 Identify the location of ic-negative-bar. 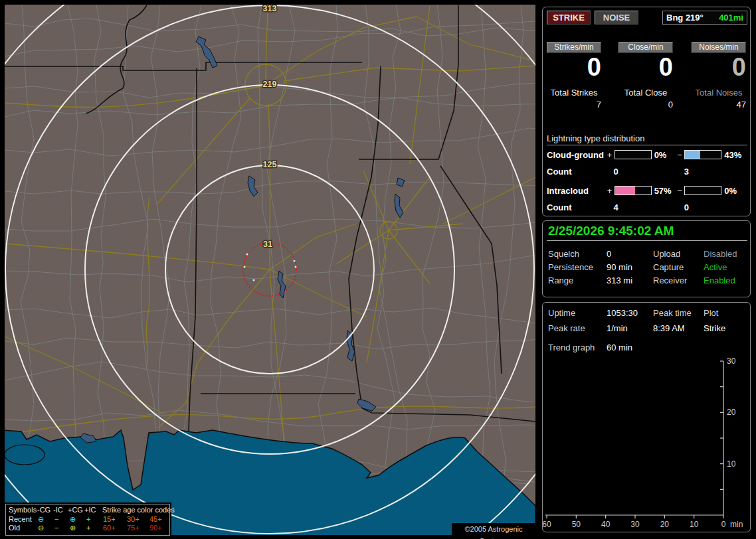
(703, 191).